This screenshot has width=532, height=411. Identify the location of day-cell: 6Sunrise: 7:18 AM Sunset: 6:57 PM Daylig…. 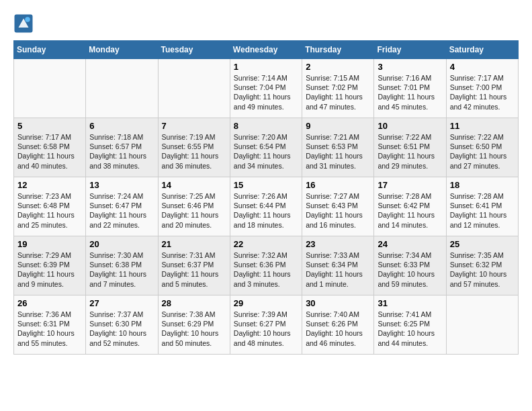
(122, 148).